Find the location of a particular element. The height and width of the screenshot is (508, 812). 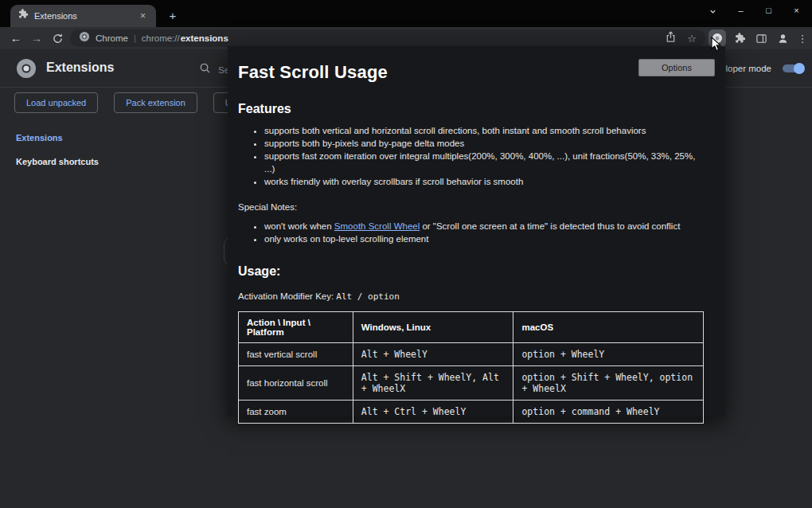

cell-windows-keys: Alt + Ctrl + WheelY is located at coordinates (433, 412).